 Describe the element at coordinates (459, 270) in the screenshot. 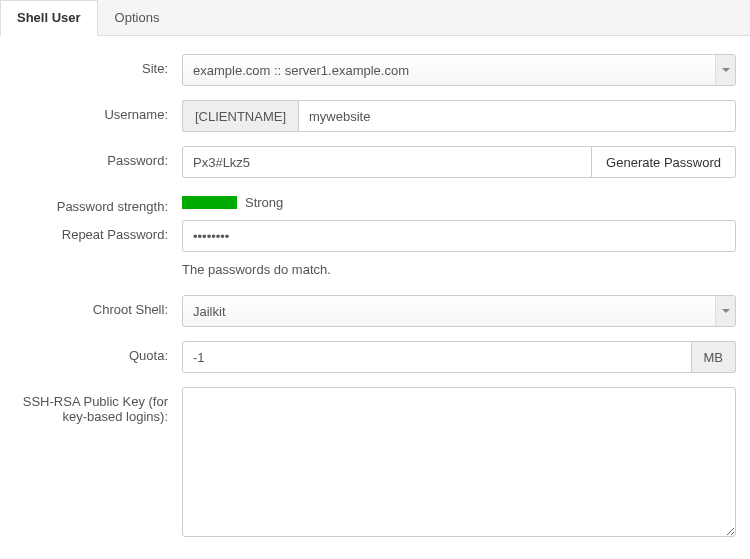

I see `password-match-message: The passwords do match.` at that location.